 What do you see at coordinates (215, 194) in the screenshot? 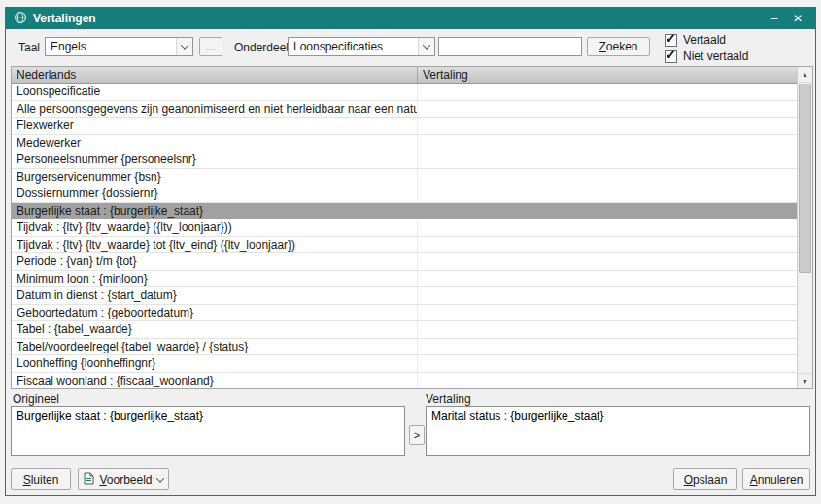
I see `cell-nederlands: Dossiernummer {dossiernr}` at bounding box center [215, 194].